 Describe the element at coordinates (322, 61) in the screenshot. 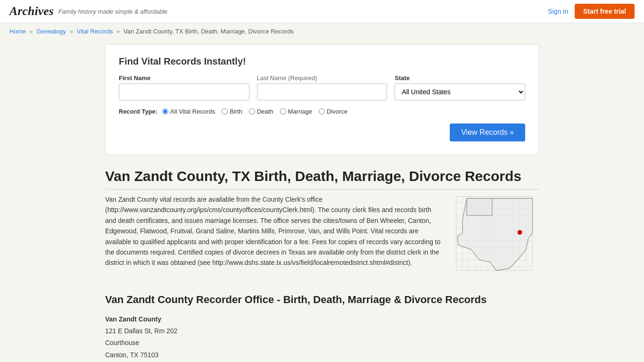

I see `search-heading: Find Vital Records Instantly!` at that location.